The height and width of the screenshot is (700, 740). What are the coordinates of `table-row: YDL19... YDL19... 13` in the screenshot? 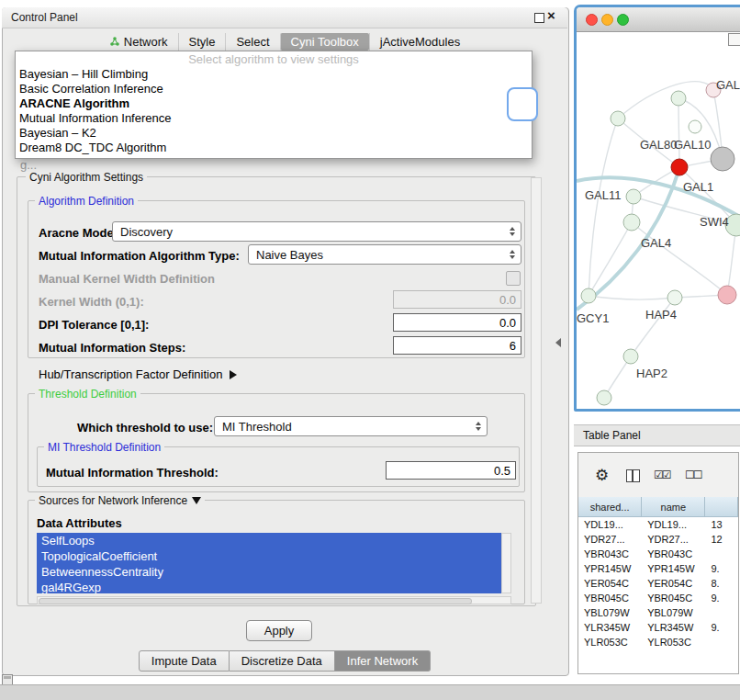 It's located at (658, 525).